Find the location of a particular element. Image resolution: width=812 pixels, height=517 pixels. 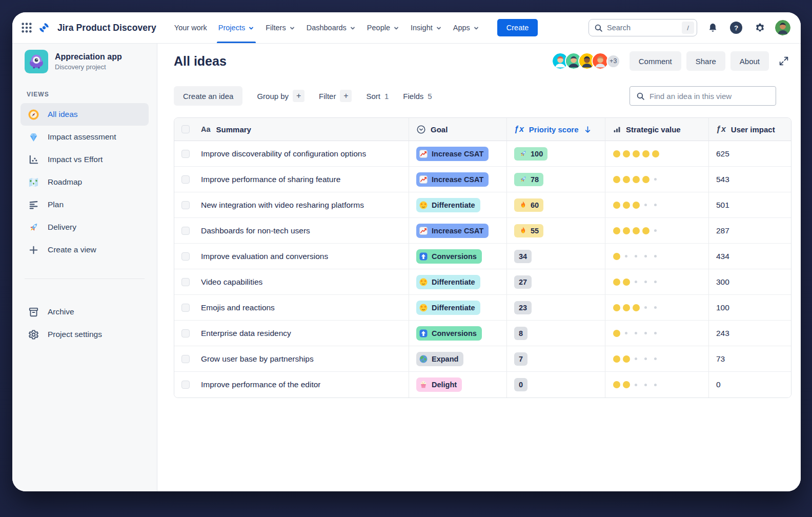

idea-summary: Improve evaluation and conversions is located at coordinates (265, 256).